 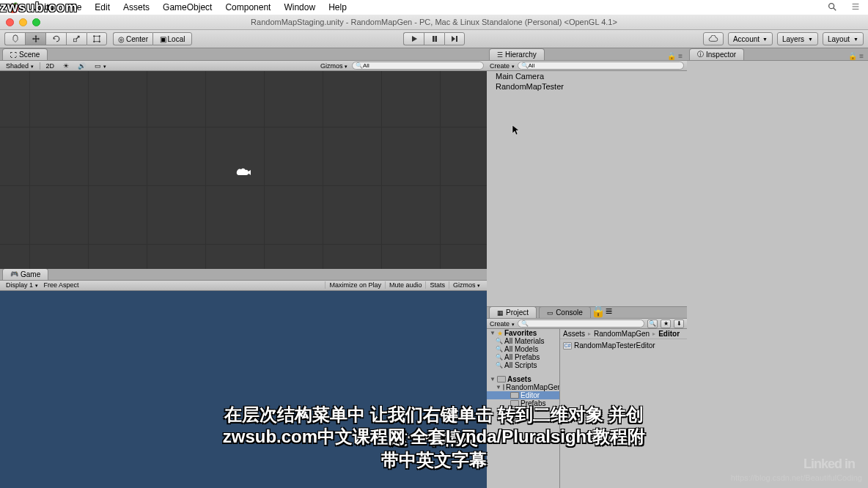 What do you see at coordinates (586, 66) in the screenshot?
I see `hierarchy-toolbar: Create ▾ 🔍All` at bounding box center [586, 66].